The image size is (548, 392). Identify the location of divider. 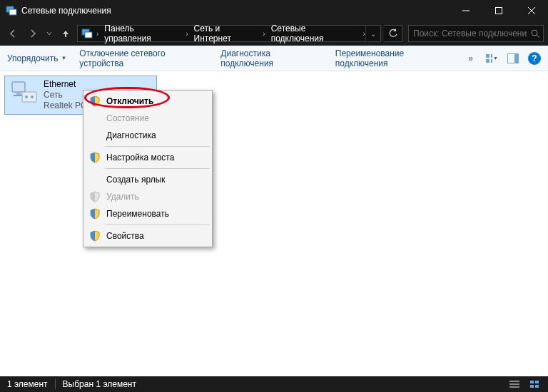
(56, 384).